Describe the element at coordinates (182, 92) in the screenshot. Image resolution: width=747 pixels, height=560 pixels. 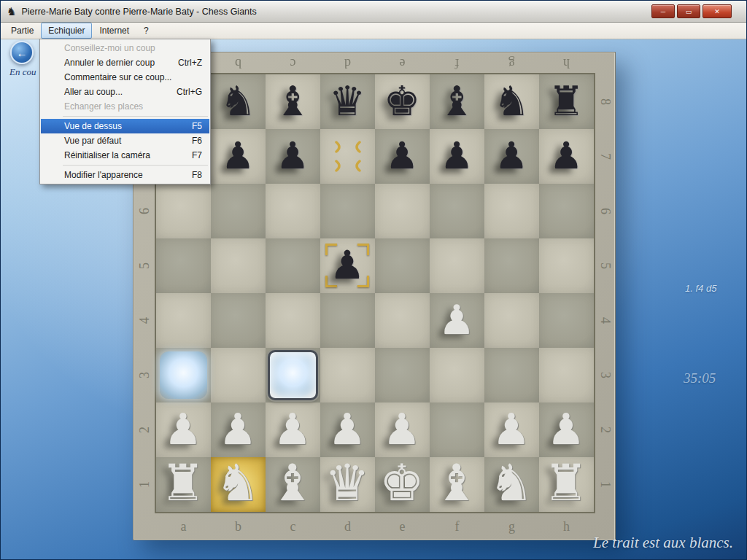
I see `menu-item-shortcut: Ctrl+G` at that location.